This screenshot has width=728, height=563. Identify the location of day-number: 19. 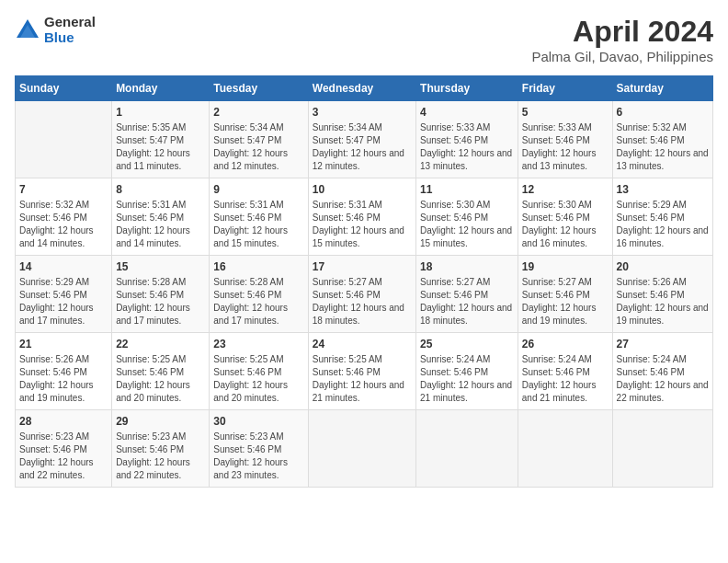
(565, 267).